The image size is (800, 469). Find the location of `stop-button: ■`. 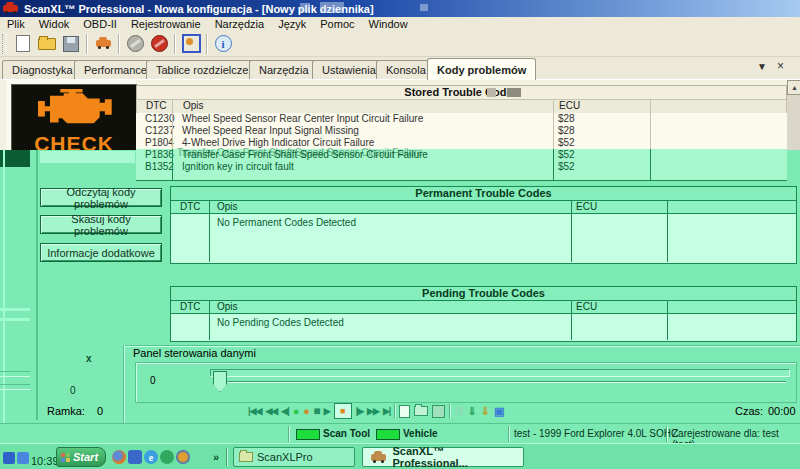

stop-button: ■ is located at coordinates (343, 411).